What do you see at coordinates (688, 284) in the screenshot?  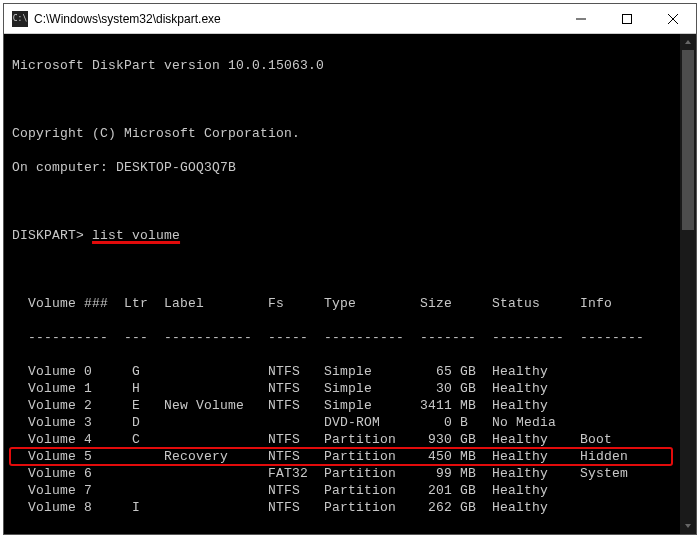 I see `vertical-scrollbar` at bounding box center [688, 284].